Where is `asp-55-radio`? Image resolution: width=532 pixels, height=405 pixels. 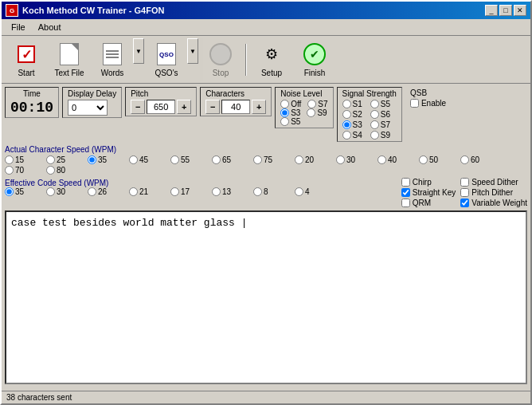 asp-55-radio is located at coordinates (175, 159).